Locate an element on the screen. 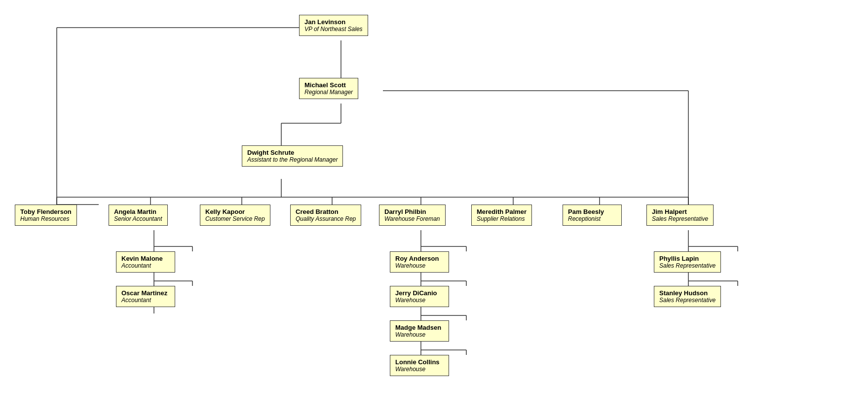 This screenshot has width=868, height=416. darryl-title: Warehouse Foreman is located at coordinates (413, 219).